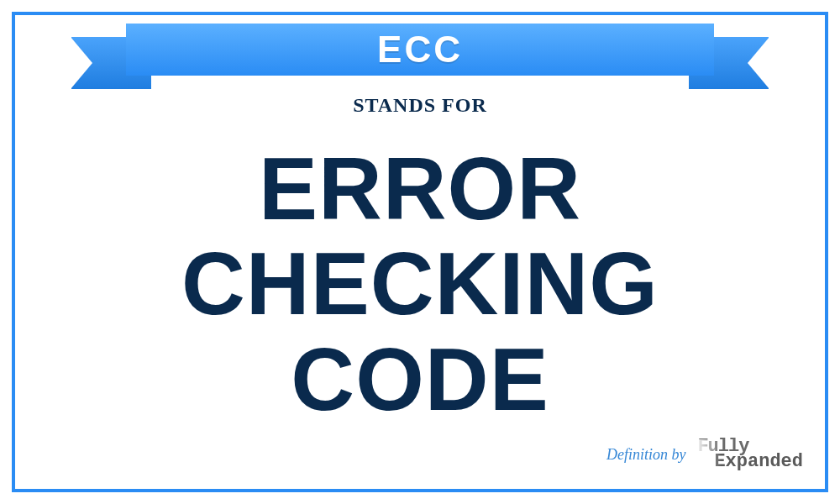  I want to click on ribbon-notch-left-icon, so click(81, 63).